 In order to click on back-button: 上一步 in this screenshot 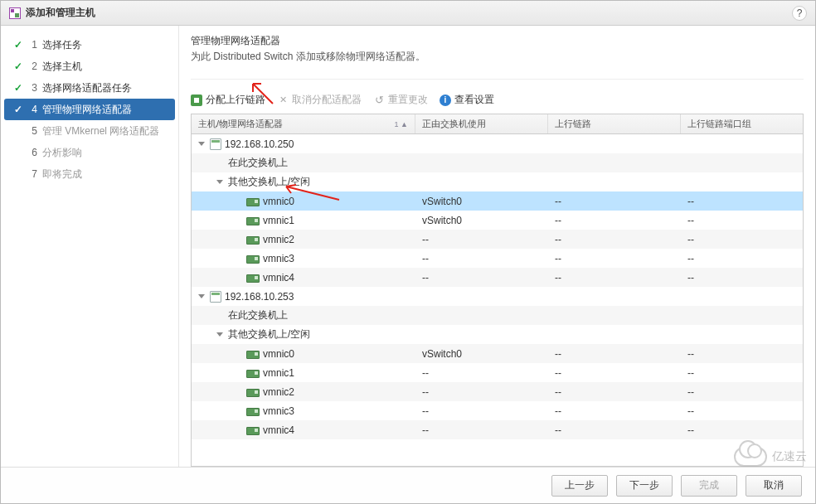, I will do `click(580, 486)`.